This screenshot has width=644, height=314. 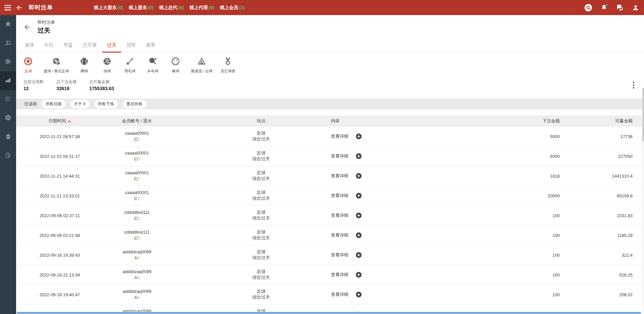 What do you see at coordinates (84, 65) in the screenshot?
I see `sport-tennis: 网球` at bounding box center [84, 65].